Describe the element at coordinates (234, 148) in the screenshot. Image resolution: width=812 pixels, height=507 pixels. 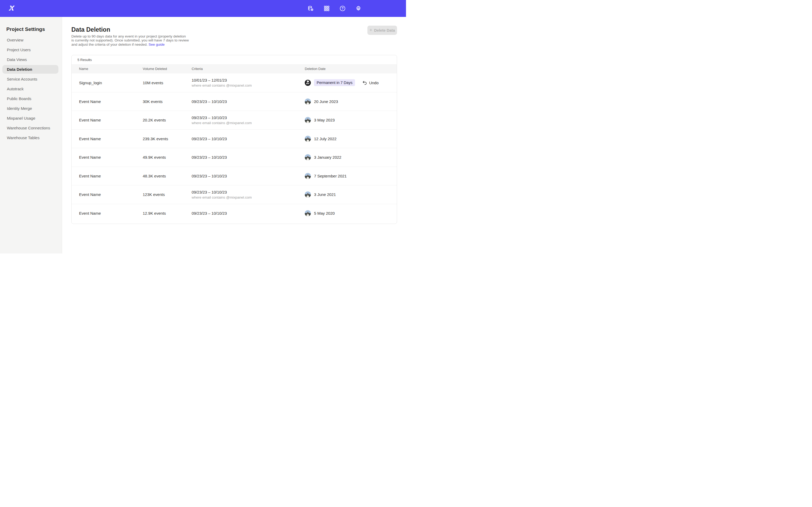
I see `table-body: Signup_login10M events10/01/23 – 12/01/2…` at that location.